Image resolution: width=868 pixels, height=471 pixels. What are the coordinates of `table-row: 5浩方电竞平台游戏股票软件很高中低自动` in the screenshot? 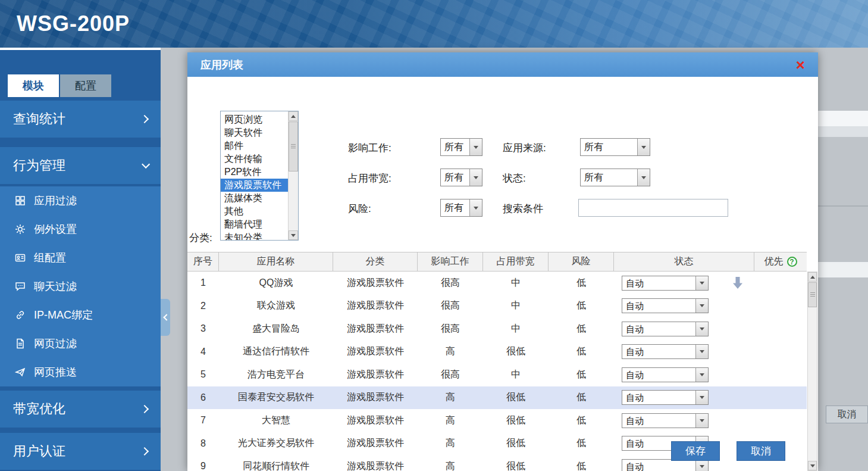 It's located at (497, 375).